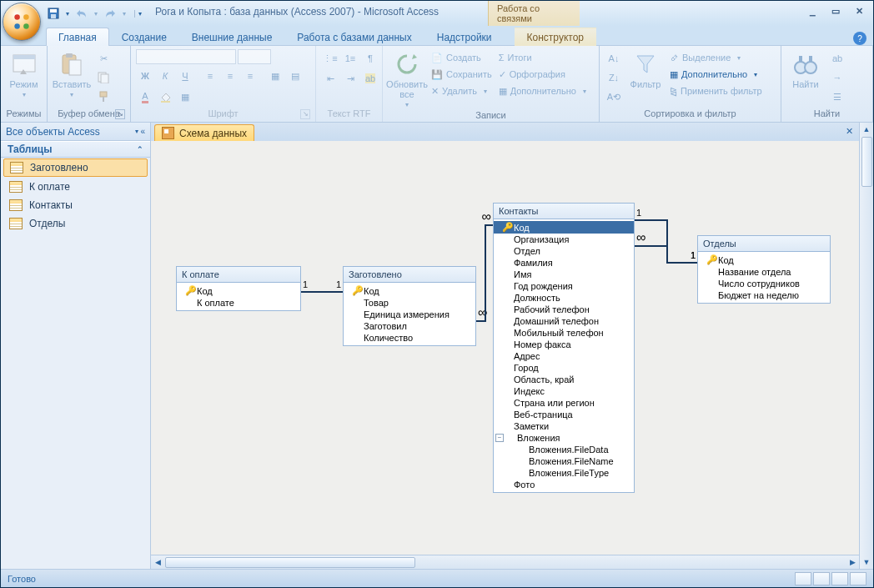  What do you see at coordinates (239, 303) in the screenshot?
I see `field-к-оплате: К оплате` at bounding box center [239, 303].